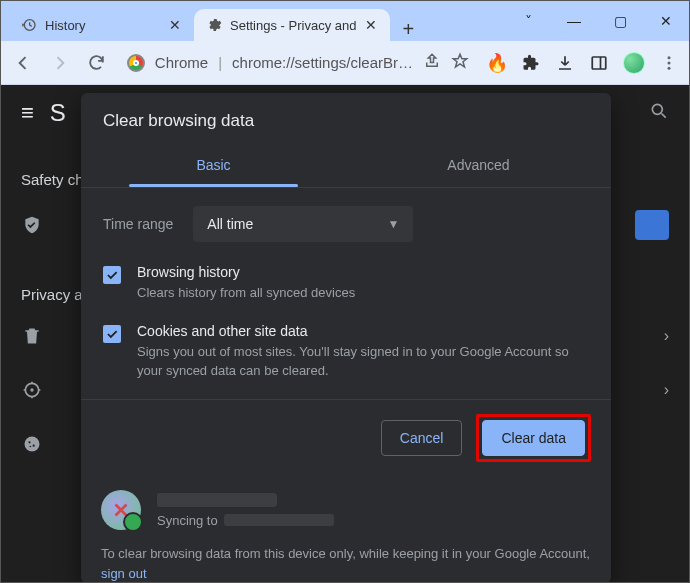  What do you see at coordinates (124, 574) in the screenshot?
I see `sign-out-link: sign out` at bounding box center [124, 574].